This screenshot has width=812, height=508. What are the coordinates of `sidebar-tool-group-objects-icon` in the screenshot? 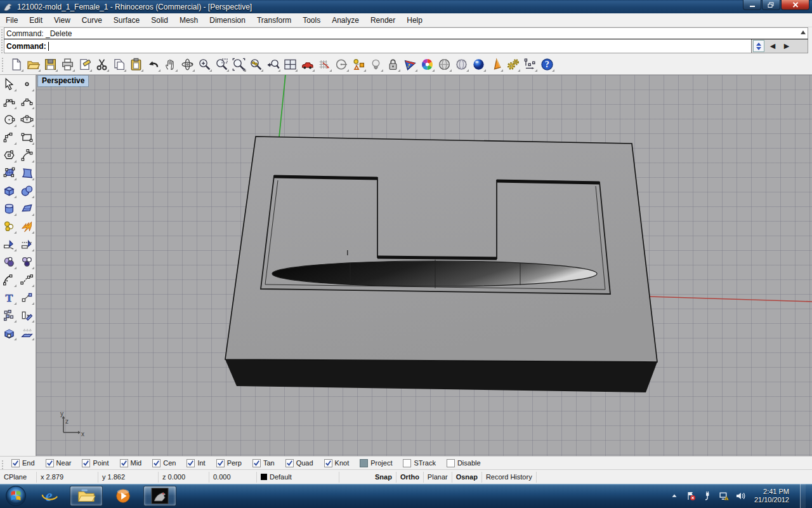 It's located at (9, 315).